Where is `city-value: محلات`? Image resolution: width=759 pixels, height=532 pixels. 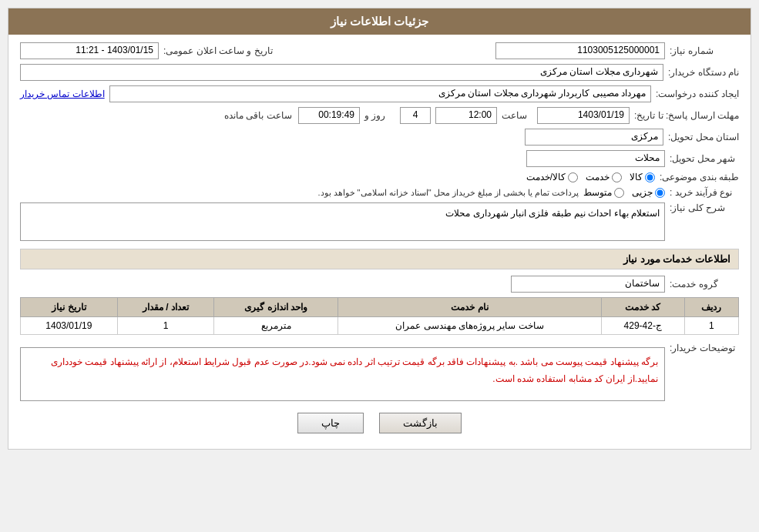
city-value: محلات is located at coordinates (596, 159).